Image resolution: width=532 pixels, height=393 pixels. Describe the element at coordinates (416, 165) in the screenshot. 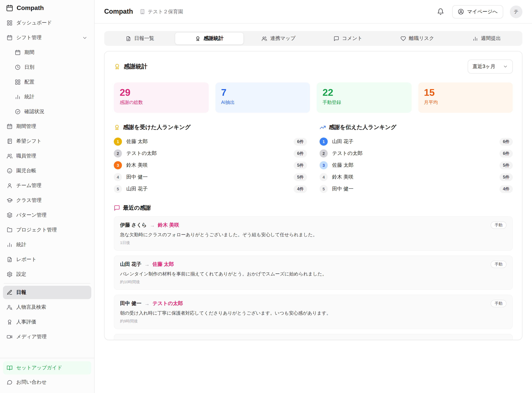

I see `given-ranking-list: 1山田 花子6件2テストの太郎6件3佐藤 太郎5件4鈴木 美咲5件5田中 健一4…` at that location.